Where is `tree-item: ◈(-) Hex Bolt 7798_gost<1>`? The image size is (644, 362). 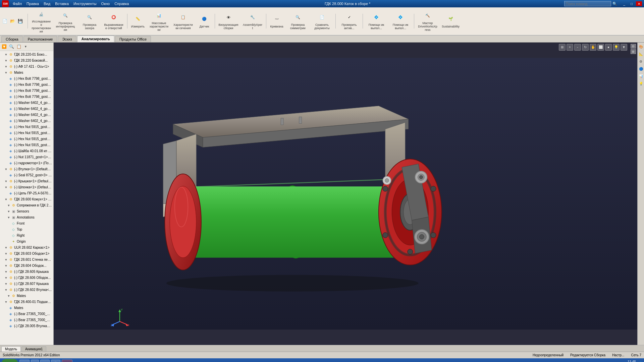
tree-item: ◈(-) Hex Bolt 7798_gost<1> is located at coordinates (27, 79).